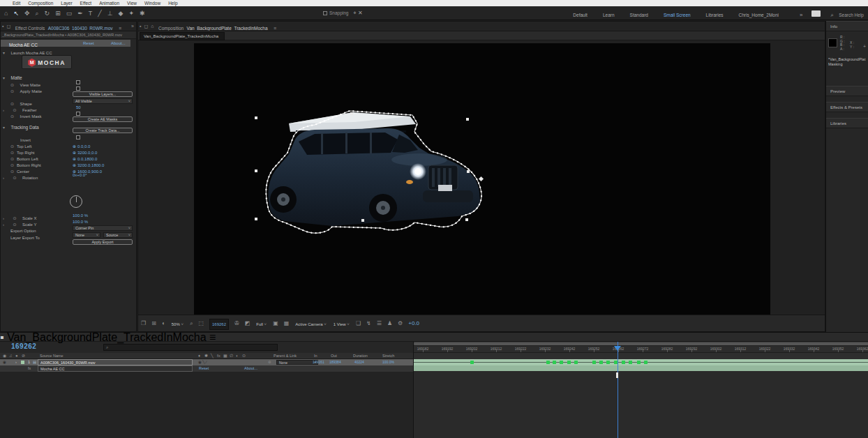 The width and height of the screenshot is (868, 438). Describe the element at coordinates (360, 356) in the screenshot. I see `col-duration: Duration` at that location.